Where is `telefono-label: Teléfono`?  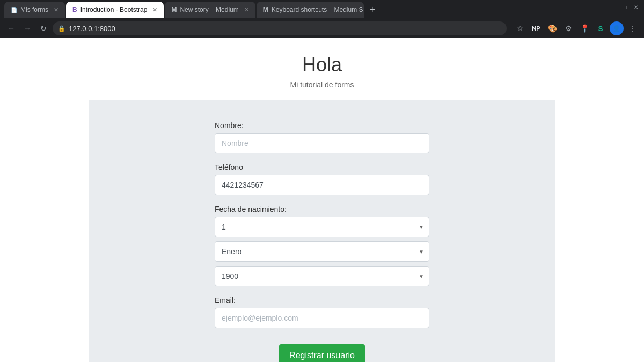 telefono-label: Teléfono is located at coordinates (322, 167).